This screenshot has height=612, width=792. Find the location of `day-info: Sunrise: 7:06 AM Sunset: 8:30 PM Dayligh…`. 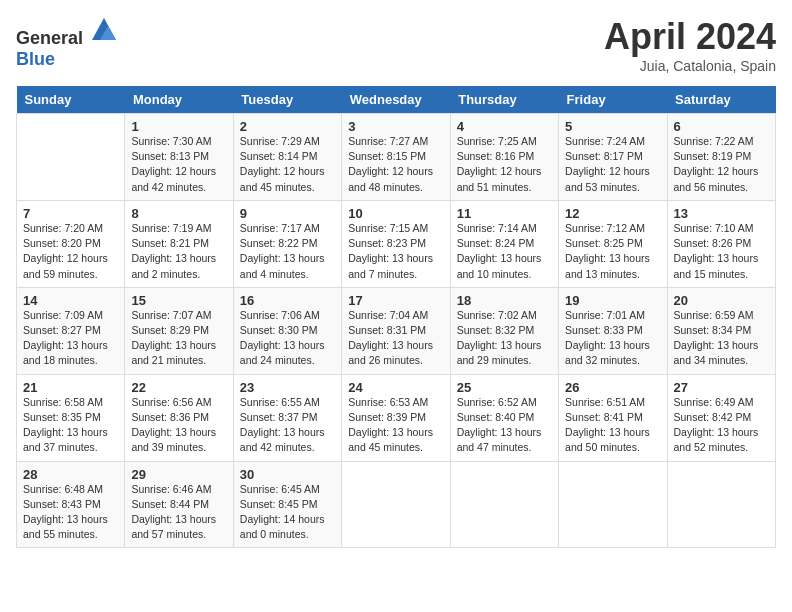

day-info: Sunrise: 7:06 AM Sunset: 8:30 PM Dayligh… is located at coordinates (282, 338).